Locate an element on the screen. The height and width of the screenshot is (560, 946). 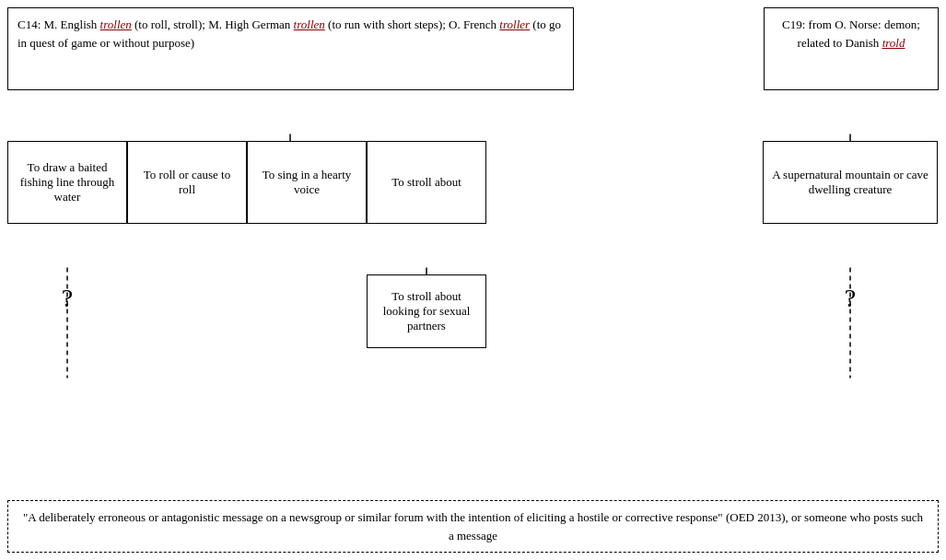
question-2-text: ? is located at coordinates (850, 298).